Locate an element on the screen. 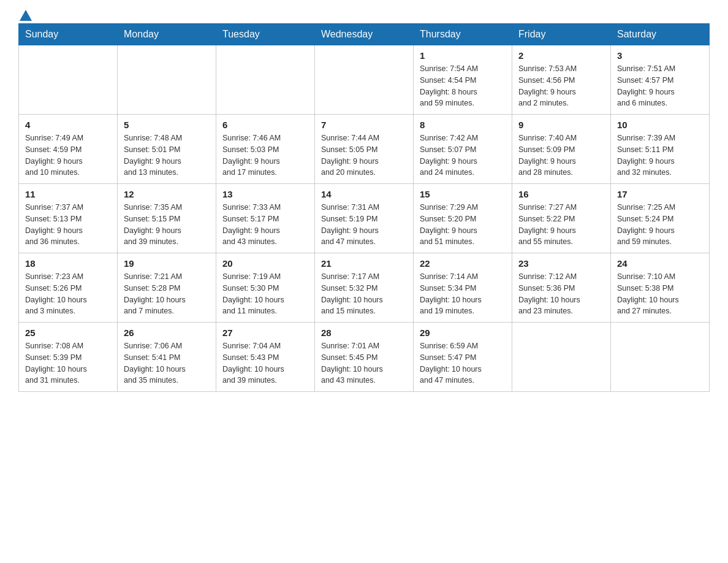 The image size is (728, 563). day-info: Sunrise: 7:46 AMSunset: 5:03 PMDaylight:… is located at coordinates (265, 156).